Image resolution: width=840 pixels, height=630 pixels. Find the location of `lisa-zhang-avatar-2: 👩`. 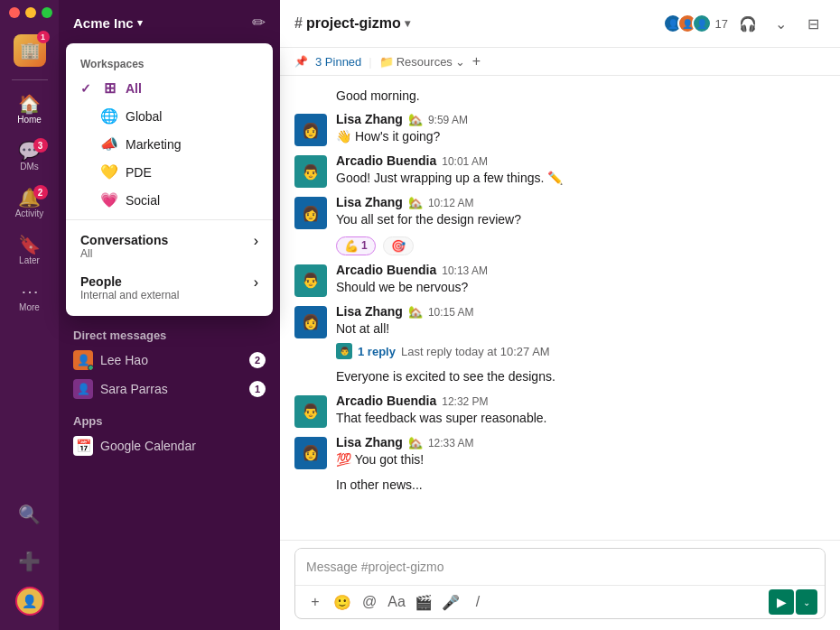

lisa-zhang-avatar-2: 👩 is located at coordinates (311, 213).